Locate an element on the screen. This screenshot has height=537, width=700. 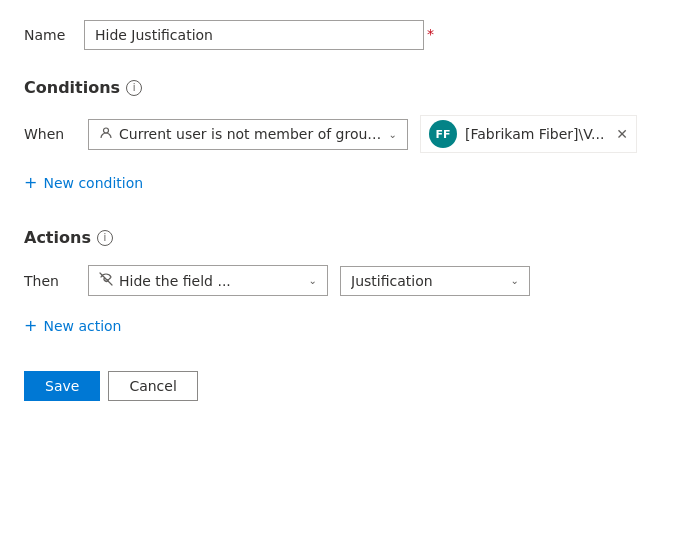
then-label: Then is located at coordinates (50, 281).